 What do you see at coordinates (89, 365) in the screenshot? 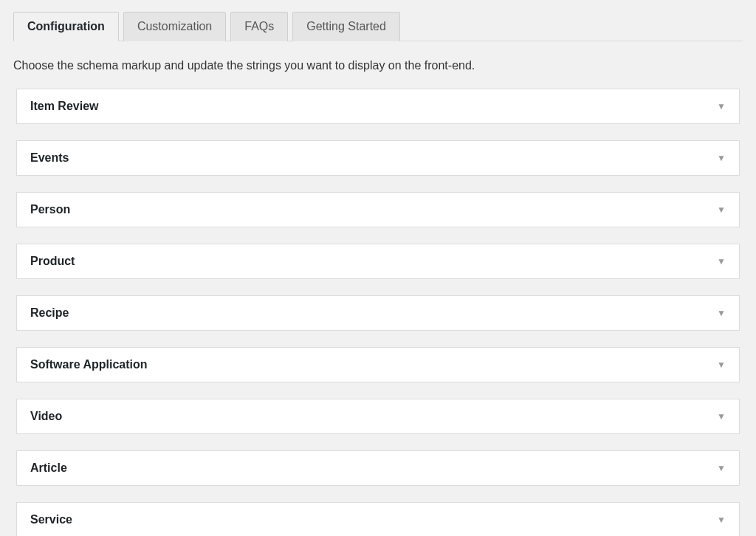
I see `accordion-label: Software Application` at bounding box center [89, 365].